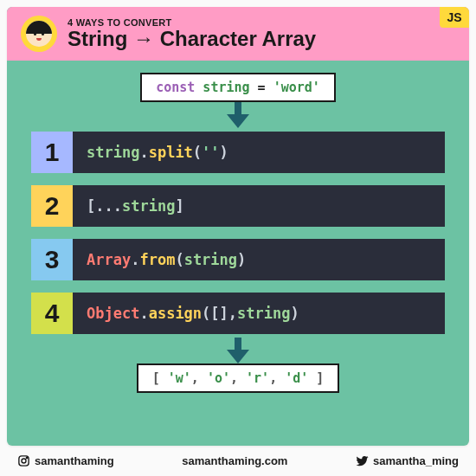  Describe the element at coordinates (238, 87) in the screenshot. I see `input-code: const string = 'word'` at that location.